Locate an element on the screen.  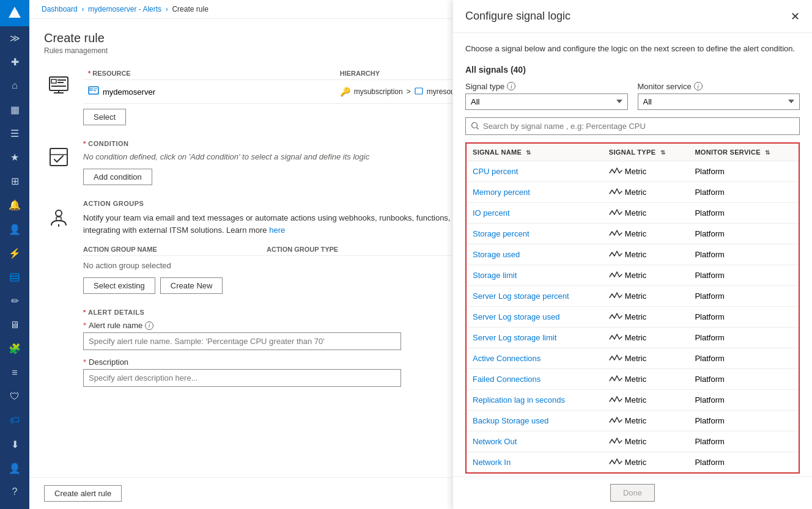
breadcrumb-alerts: mydemoserver - Alerts is located at coordinates (125, 9).